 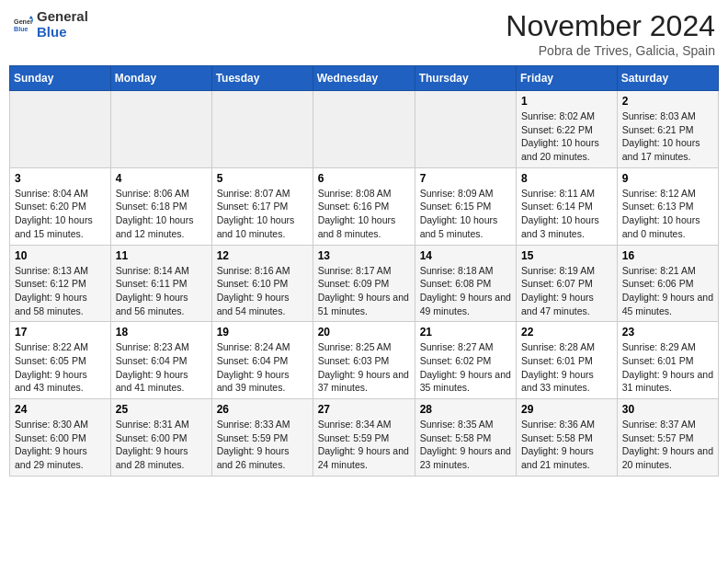 What do you see at coordinates (364, 438) in the screenshot?
I see `calendar-week-row: 24Sunrise: 8:30 AMSunset: 6:00 PMDayligh…` at bounding box center [364, 438].